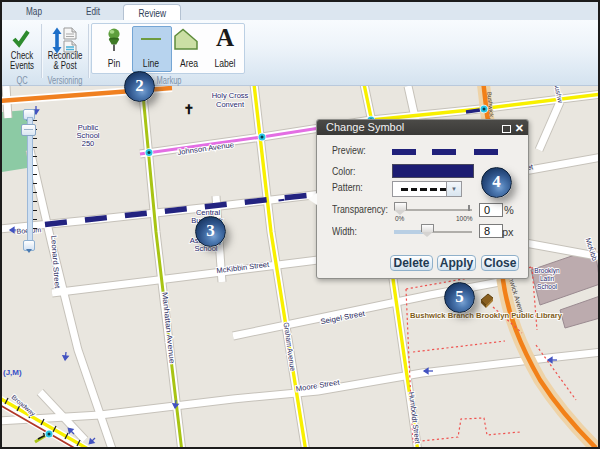 This screenshot has width=600, height=449. I want to click on svg-text: Graham Avenue, so click(290, 347).